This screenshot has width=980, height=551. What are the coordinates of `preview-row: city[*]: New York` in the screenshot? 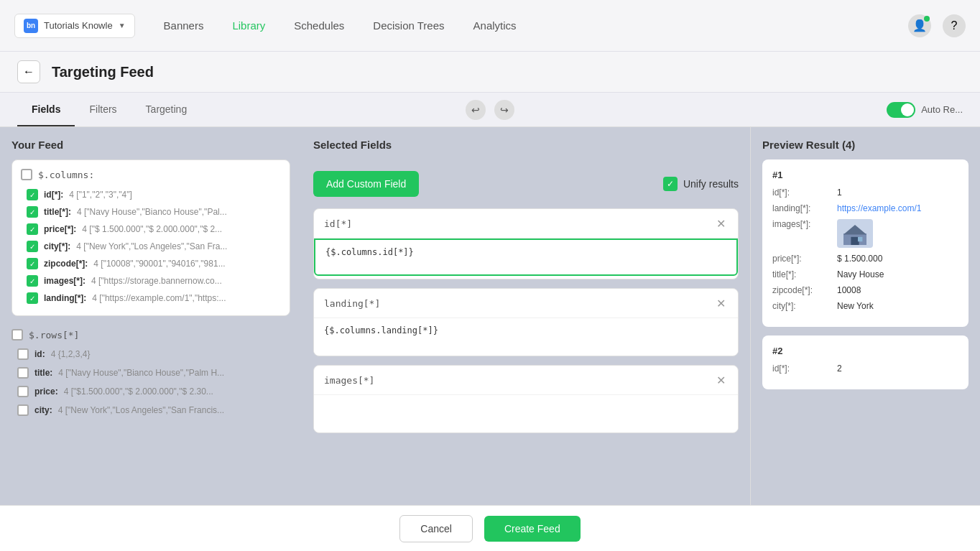 It's located at (865, 306).